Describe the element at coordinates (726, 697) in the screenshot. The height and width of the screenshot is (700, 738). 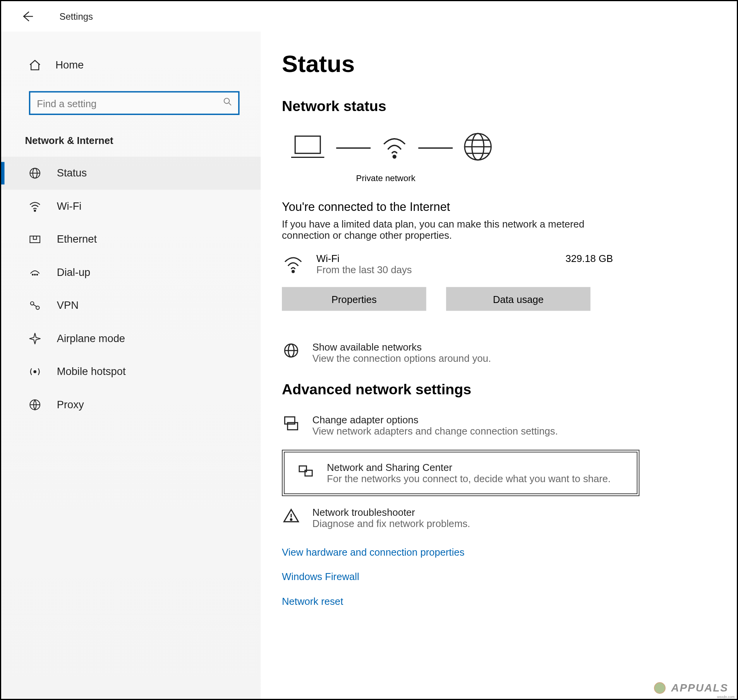
I see `source-text: wsxdn.com` at that location.